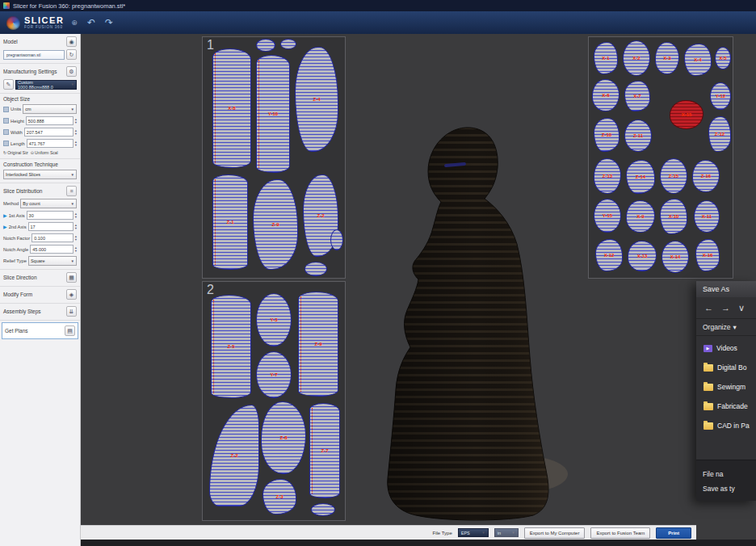 The image size is (756, 546). What do you see at coordinates (52, 249) in the screenshot?
I see `notch-angle-input: 45.000` at bounding box center [52, 249].